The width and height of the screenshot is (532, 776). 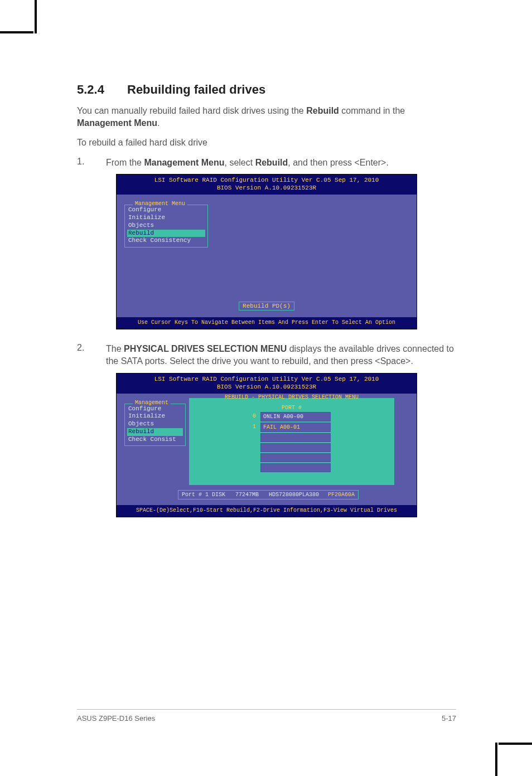 I want to click on drive-cell: ONLIN A00-00, so click(x=296, y=417).